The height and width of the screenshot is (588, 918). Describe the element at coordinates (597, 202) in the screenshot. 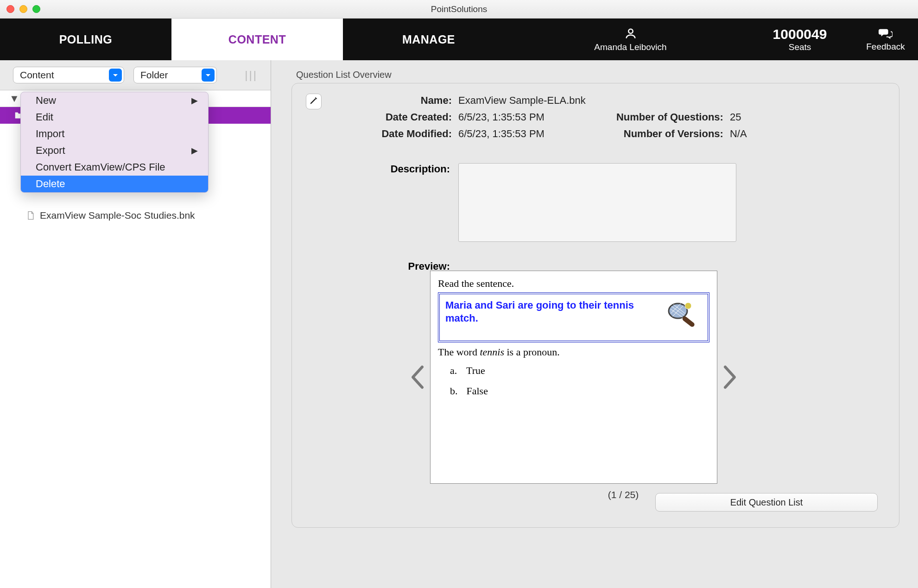

I see `description-box` at that location.